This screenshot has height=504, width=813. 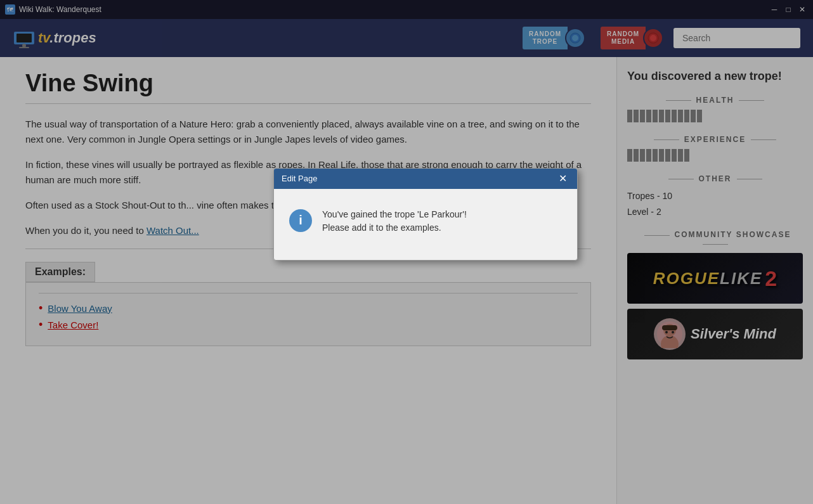 What do you see at coordinates (394, 221) in the screenshot?
I see `modal-message: You've gained the trope 'Le Parkour'!Ple…` at bounding box center [394, 221].